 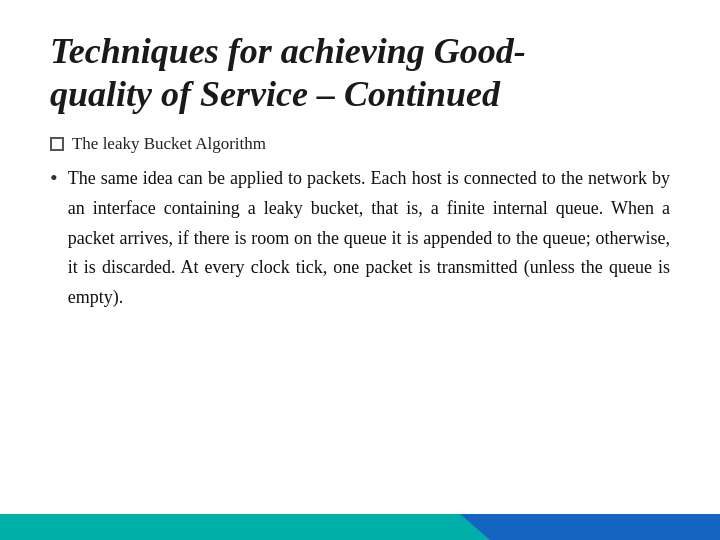 What do you see at coordinates (360, 73) in the screenshot?
I see `title-section: Techniques for achieving Good- quality o…` at bounding box center [360, 73].